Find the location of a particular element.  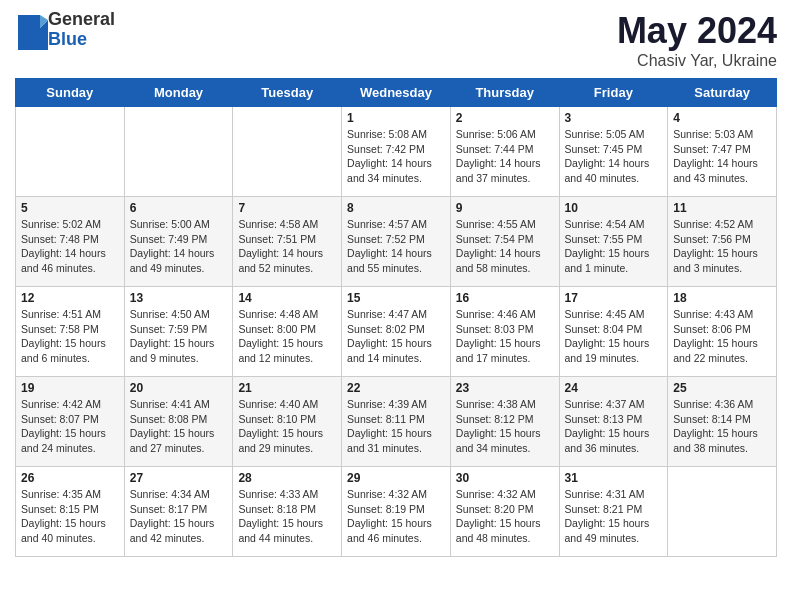

day-number: 4 is located at coordinates (722, 118).